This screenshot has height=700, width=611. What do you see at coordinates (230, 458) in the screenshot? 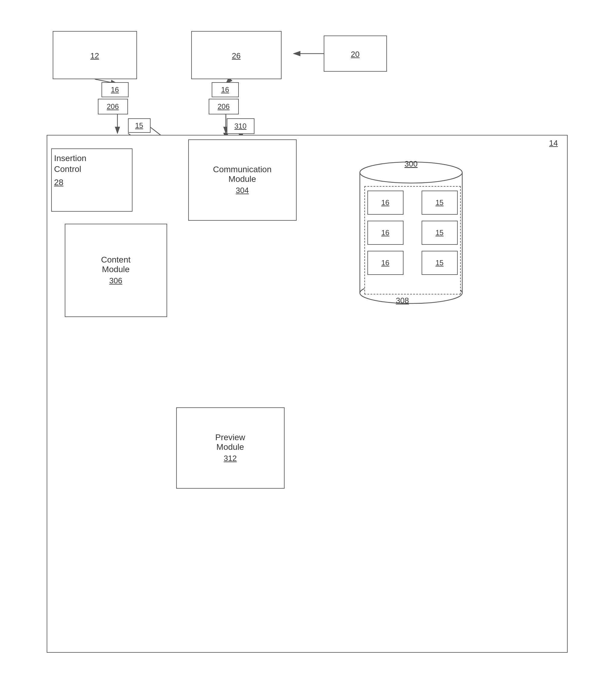
I see `preview-module-number: 312` at bounding box center [230, 458].